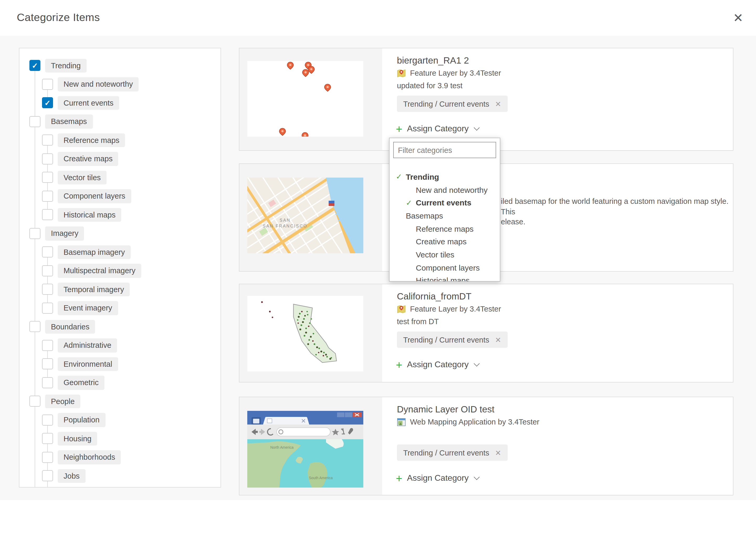  Describe the element at coordinates (120, 271) in the screenshot. I see `tree-row: ✓ Multispectral imagery` at that location.